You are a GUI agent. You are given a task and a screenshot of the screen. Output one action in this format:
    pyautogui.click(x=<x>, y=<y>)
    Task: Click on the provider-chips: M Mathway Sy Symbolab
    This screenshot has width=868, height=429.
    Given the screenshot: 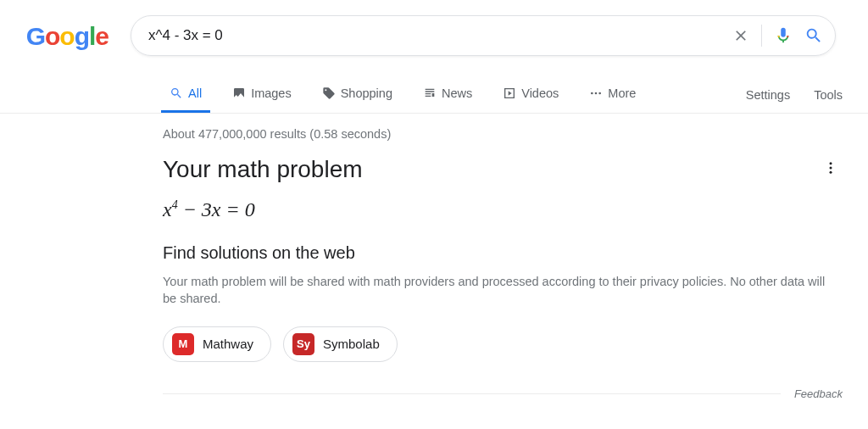 What is the action you would take?
    pyautogui.click(x=503, y=344)
    